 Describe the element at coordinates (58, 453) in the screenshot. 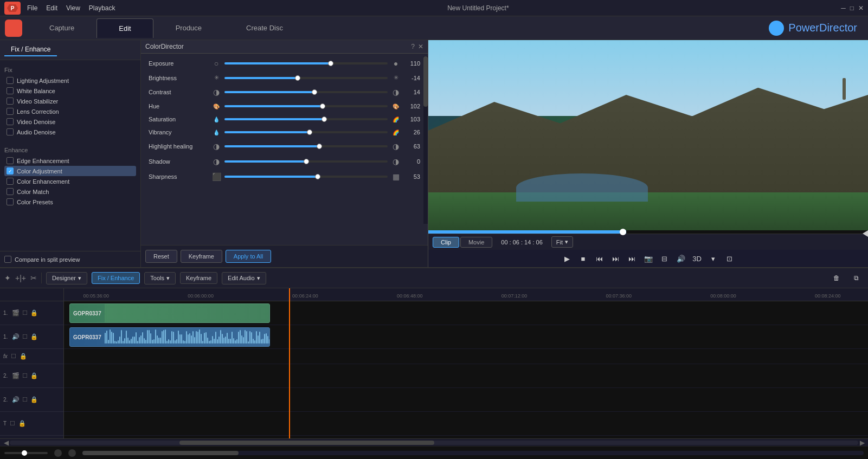

I see `zoom-out-btn` at that location.